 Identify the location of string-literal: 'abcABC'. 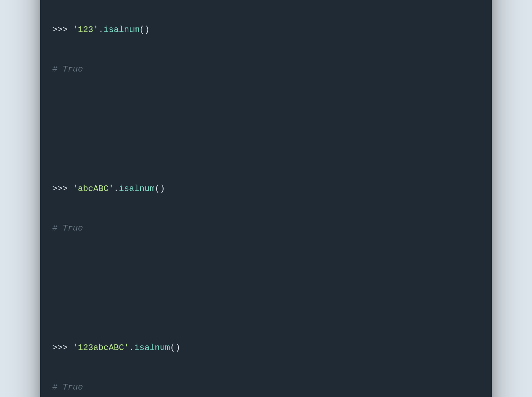
(93, 189).